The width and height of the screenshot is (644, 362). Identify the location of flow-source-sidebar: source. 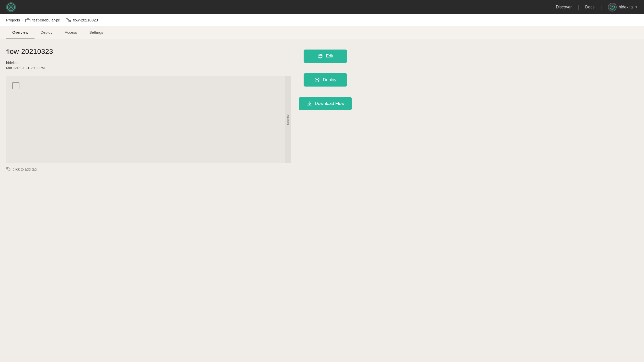
(288, 119).